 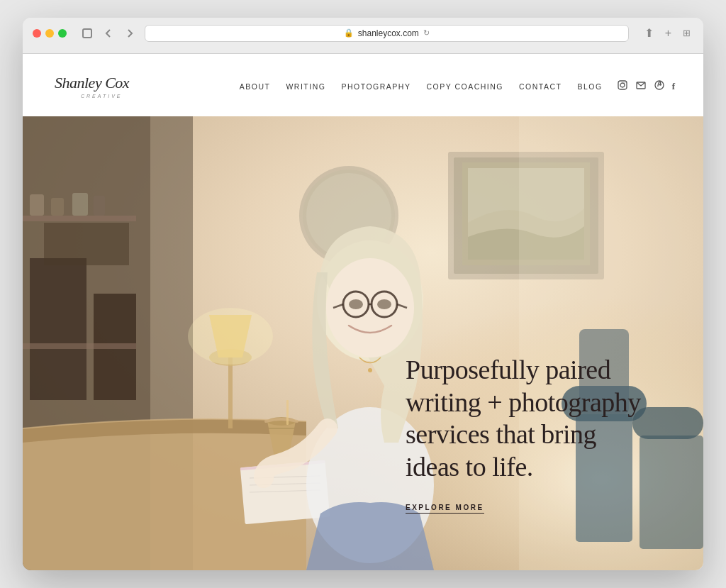 What do you see at coordinates (686, 33) in the screenshot?
I see `tabs-button: ⊞` at bounding box center [686, 33].